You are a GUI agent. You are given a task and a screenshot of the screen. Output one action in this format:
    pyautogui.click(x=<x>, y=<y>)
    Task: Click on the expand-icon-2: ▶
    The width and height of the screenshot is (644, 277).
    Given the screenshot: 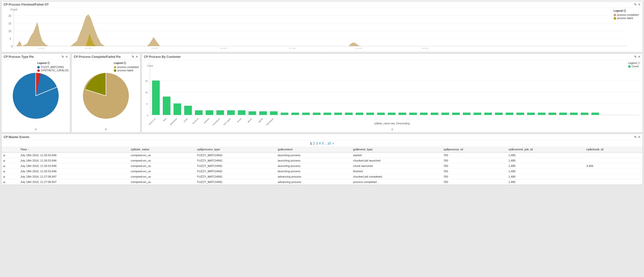 What is the action you would take?
    pyautogui.click(x=5, y=161)
    